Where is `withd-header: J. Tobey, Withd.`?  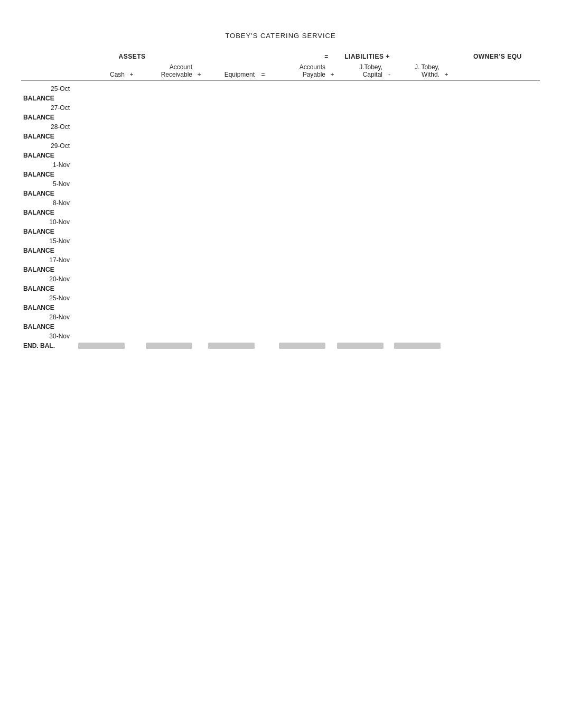
withd-header: J. Tobey, Withd. is located at coordinates (418, 71).